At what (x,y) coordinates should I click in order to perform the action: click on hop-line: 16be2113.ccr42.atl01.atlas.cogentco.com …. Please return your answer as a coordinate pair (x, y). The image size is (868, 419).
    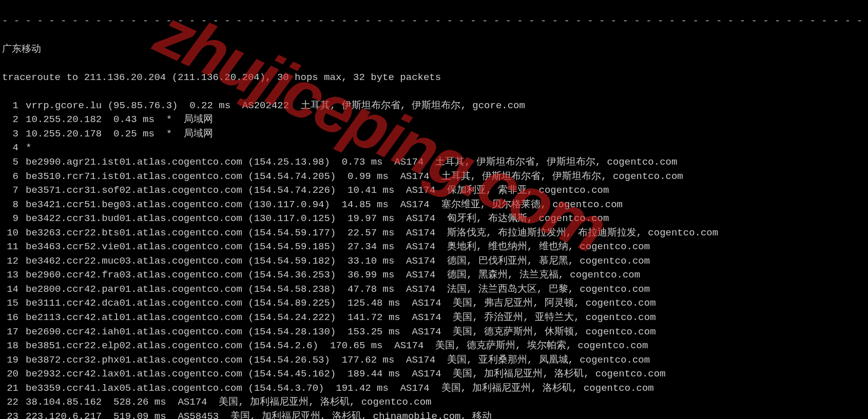
    Looking at the image, I should click on (435, 318).